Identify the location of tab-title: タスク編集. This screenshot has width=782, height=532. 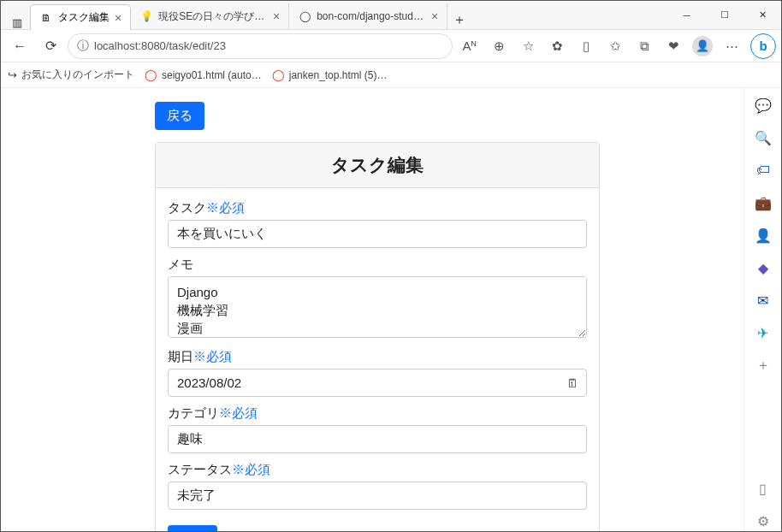
(84, 17).